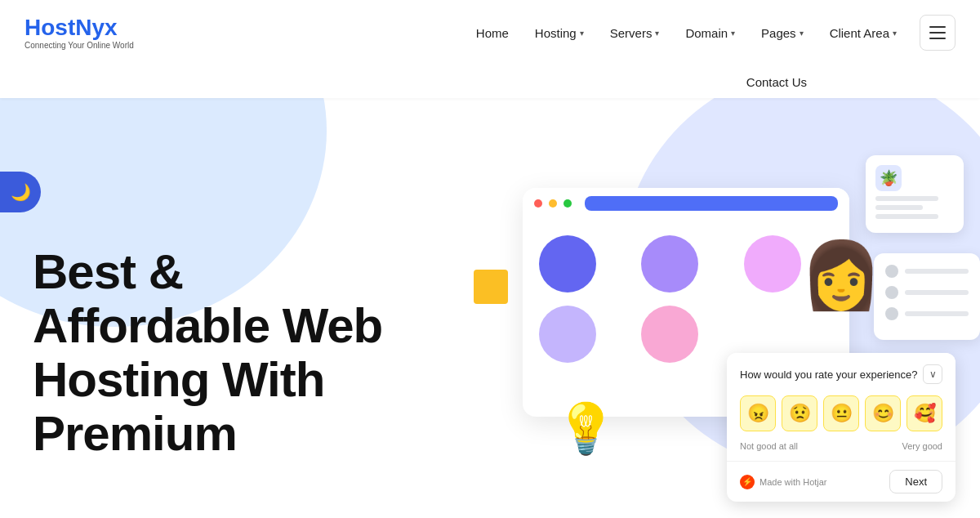  I want to click on headline-line4: Premium, so click(135, 433).